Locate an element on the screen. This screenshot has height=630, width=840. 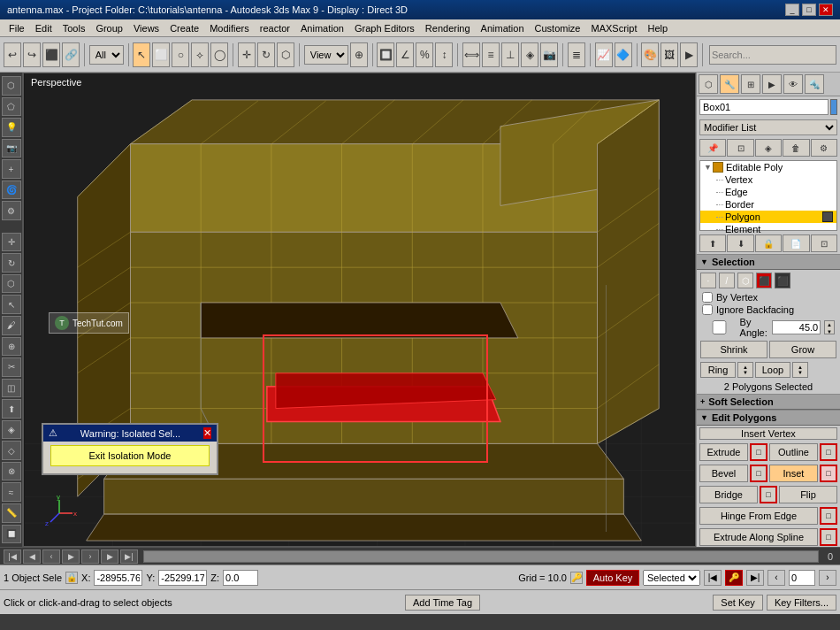
rotate-tool: ↻ is located at coordinates (11, 263).